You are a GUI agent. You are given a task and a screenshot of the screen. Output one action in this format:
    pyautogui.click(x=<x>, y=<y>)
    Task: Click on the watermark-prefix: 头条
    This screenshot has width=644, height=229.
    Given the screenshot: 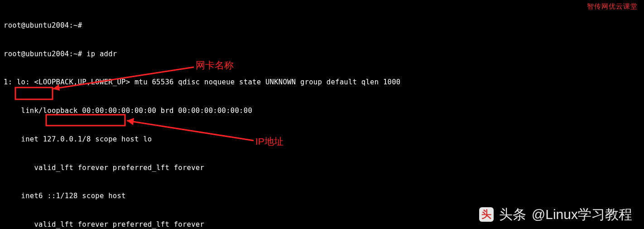 What is the action you would take?
    pyautogui.click(x=513, y=215)
    